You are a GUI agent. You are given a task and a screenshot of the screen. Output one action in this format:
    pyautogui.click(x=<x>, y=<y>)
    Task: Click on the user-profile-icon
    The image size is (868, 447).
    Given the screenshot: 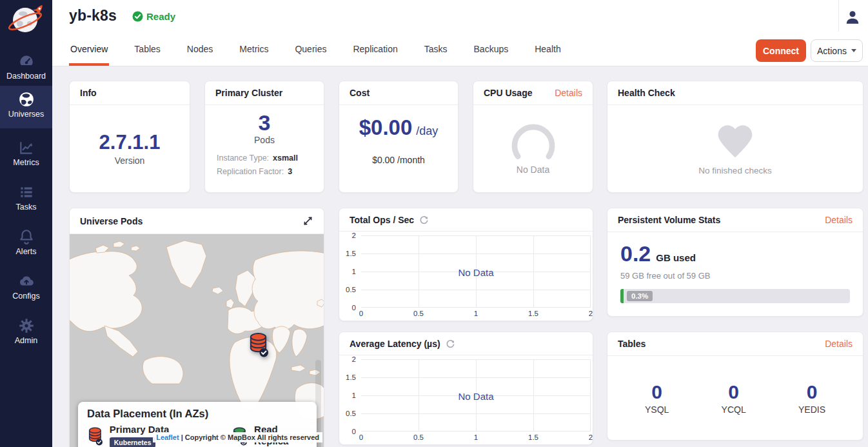 What is the action you would take?
    pyautogui.click(x=853, y=17)
    